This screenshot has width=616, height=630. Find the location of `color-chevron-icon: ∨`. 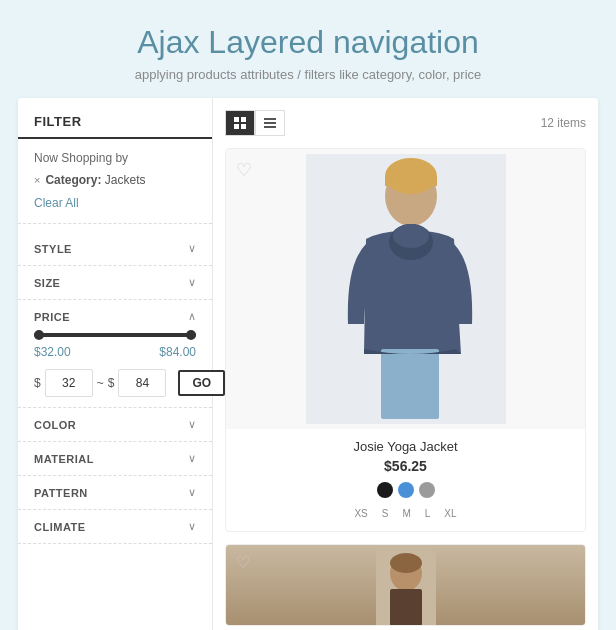

color-chevron-icon: ∨ is located at coordinates (192, 424).